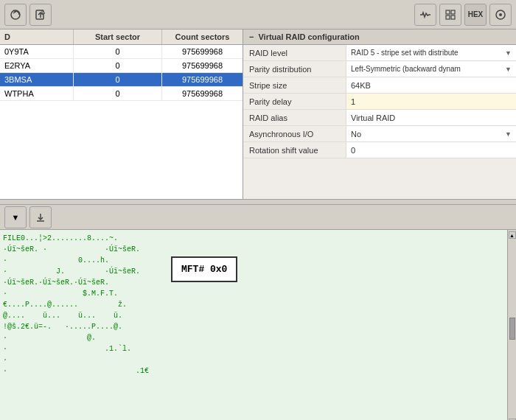 This screenshot has height=420, width=516. Describe the element at coordinates (118, 94) in the screenshot. I see `cell-start-3: 0` at that location.